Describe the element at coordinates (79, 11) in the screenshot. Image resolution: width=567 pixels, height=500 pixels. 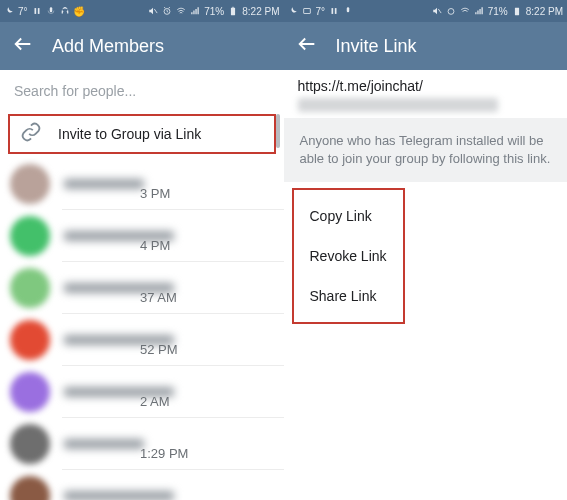
I see `hand-icon: ✊` at that location.